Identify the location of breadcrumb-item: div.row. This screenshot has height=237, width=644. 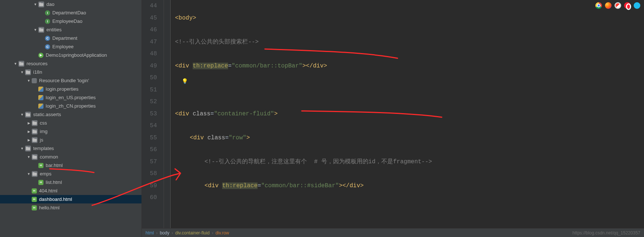
(223, 233).